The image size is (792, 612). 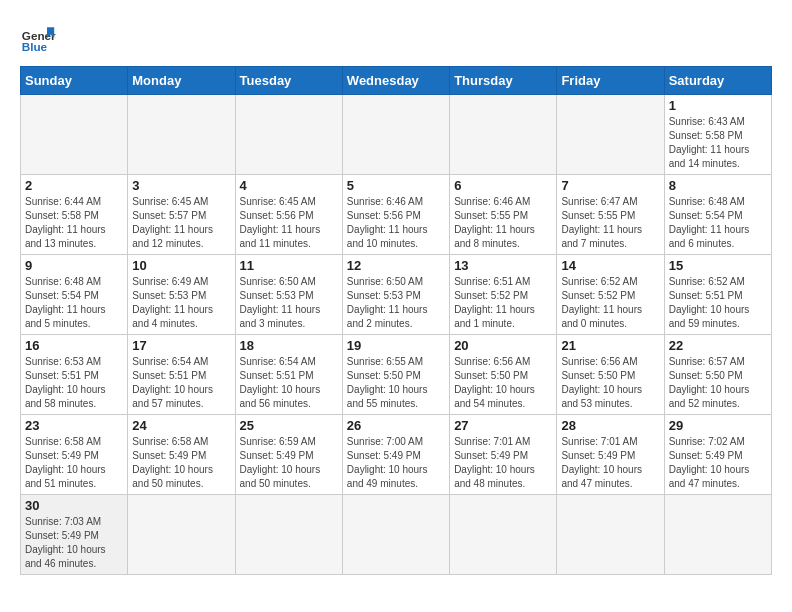 I want to click on calendar-cell: 25Sunrise: 6:59 AM Sunset: 5:49 PM Dayli…, so click(x=288, y=455).